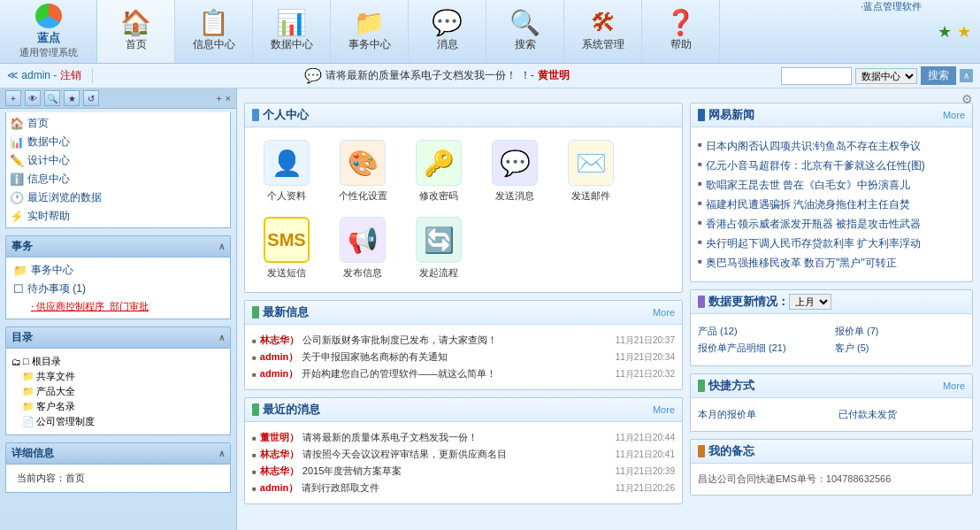  I want to click on sidebar-view-btn: 👁, so click(33, 98).